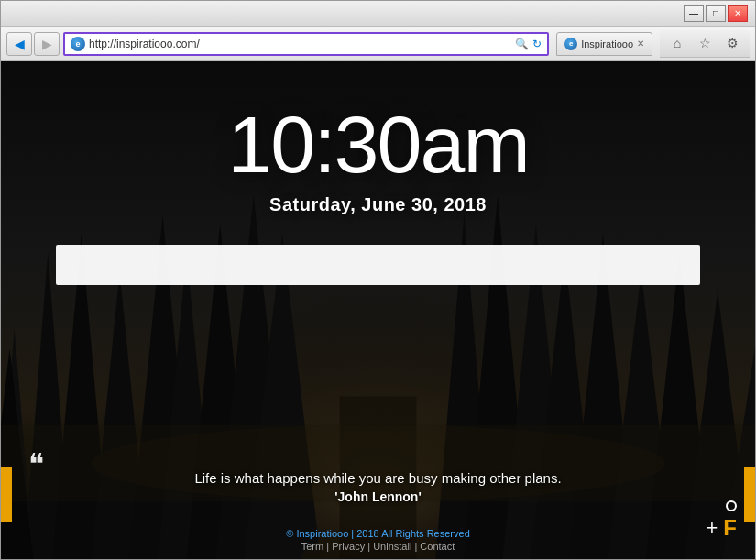 This screenshot has height=560, width=756. What do you see at coordinates (641, 44) in the screenshot?
I see `tab-close-icon: ✕` at bounding box center [641, 44].